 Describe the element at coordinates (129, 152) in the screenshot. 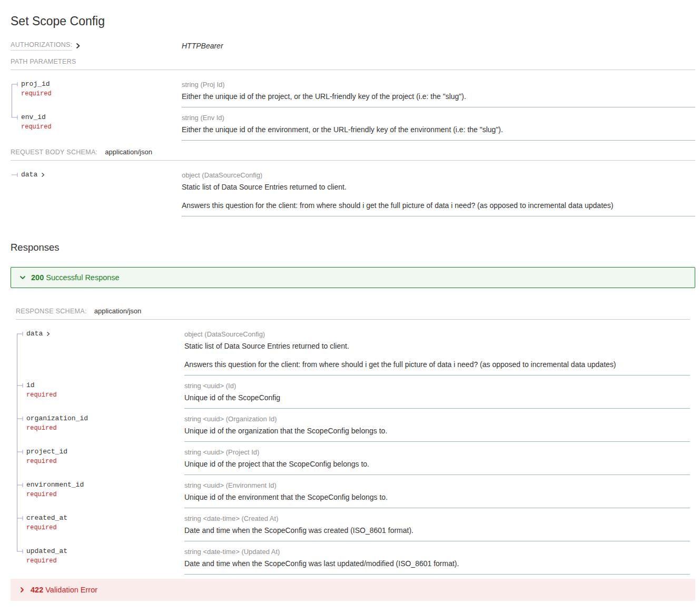

I see `request-content-type: application/json` at that location.